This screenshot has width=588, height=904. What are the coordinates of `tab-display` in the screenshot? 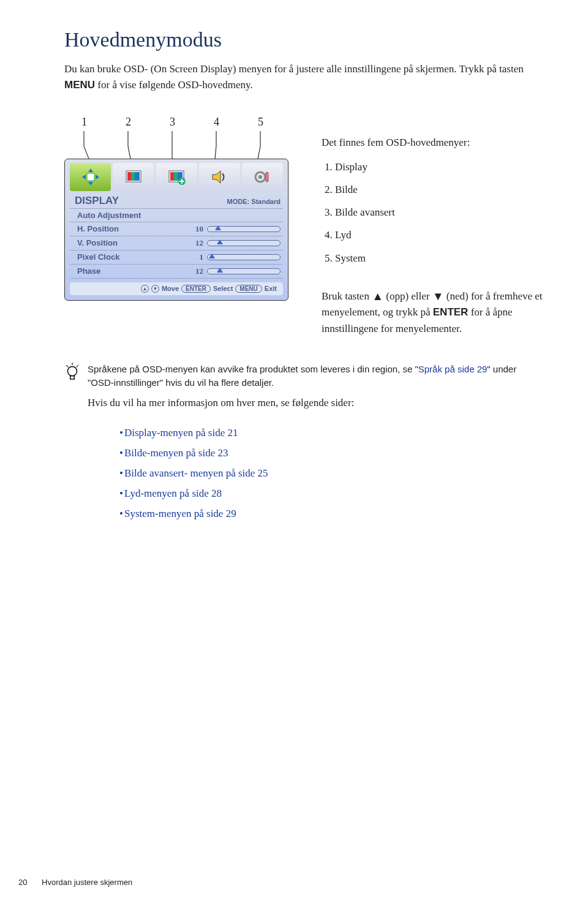 It's located at (91, 177).